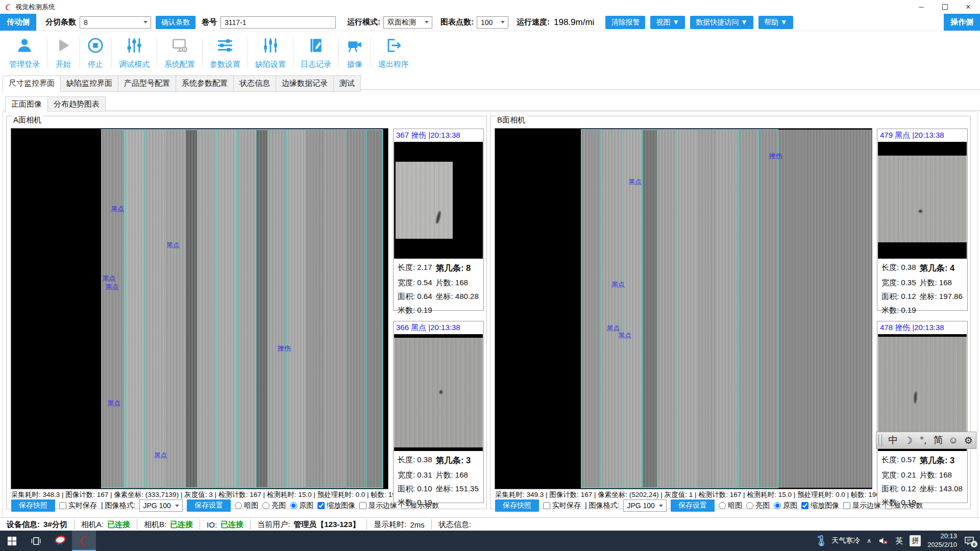 This screenshot has width=980, height=551. What do you see at coordinates (969, 441) in the screenshot?
I see `ime-settings: ⚙` at bounding box center [969, 441].